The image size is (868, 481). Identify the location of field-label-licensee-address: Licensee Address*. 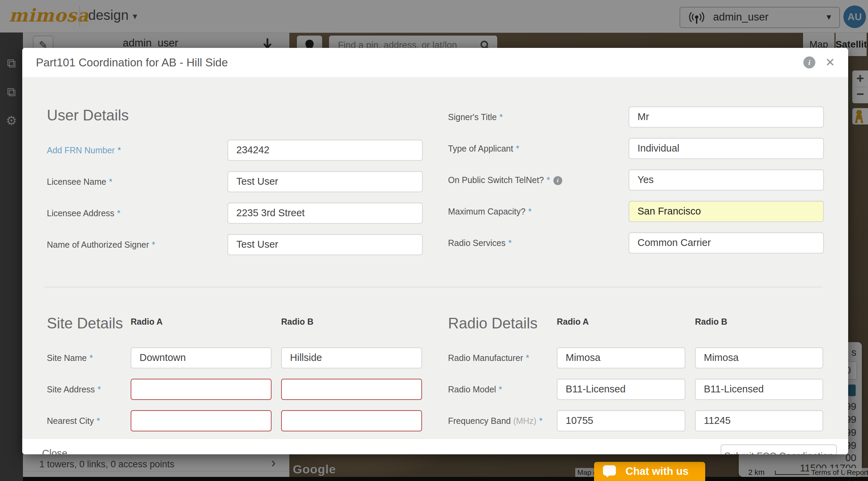
(83, 213).